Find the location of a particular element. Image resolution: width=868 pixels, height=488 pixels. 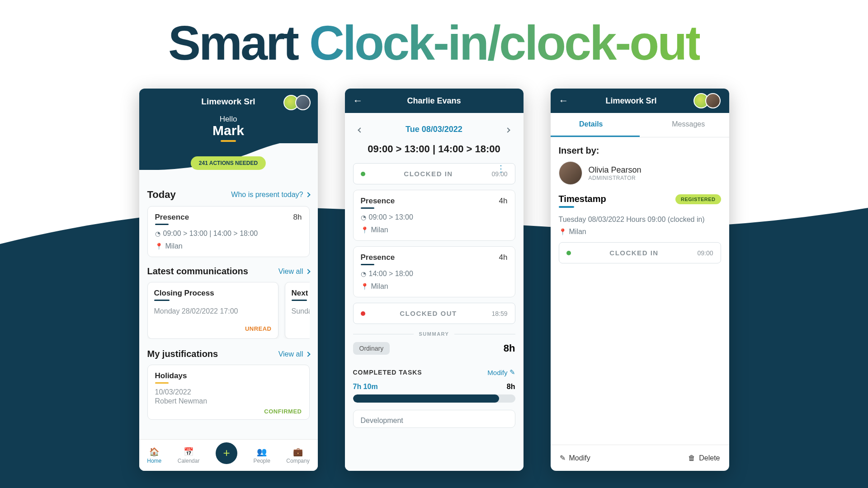

people-icon: 👥 is located at coordinates (262, 452).